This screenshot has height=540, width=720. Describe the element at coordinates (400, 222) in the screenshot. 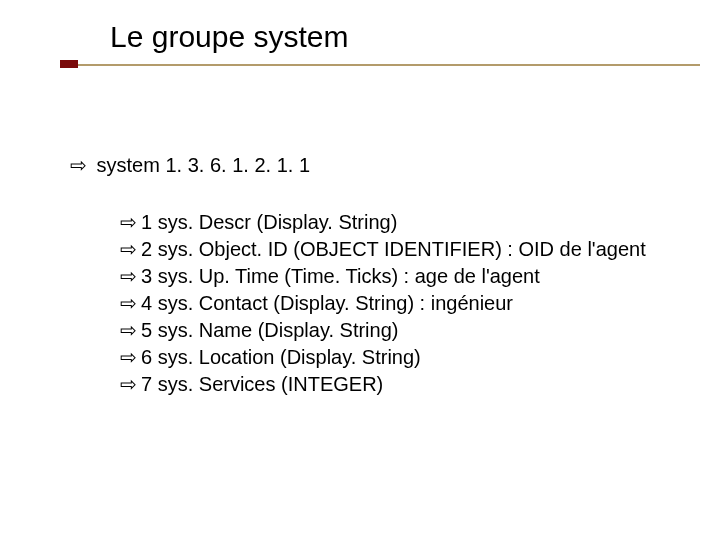

I see `list-item: ⇨1 sys. Descr (Display. String)` at that location.